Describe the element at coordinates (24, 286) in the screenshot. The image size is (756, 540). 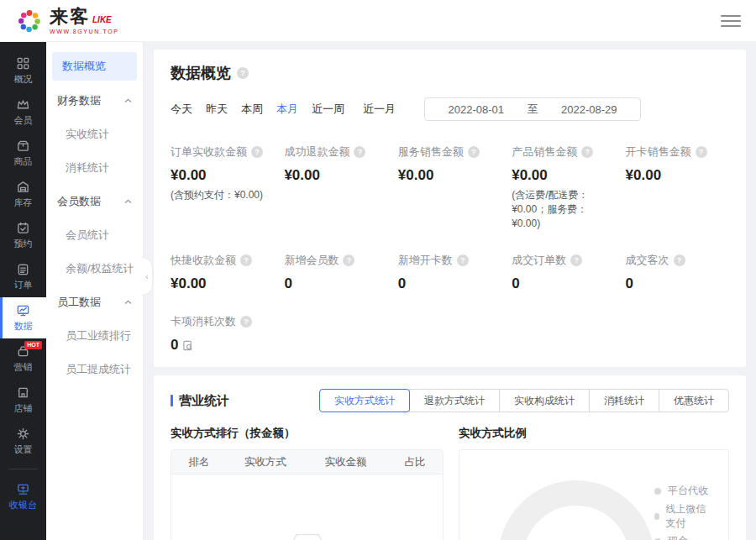
I see `sidebar-label: 订单` at that location.